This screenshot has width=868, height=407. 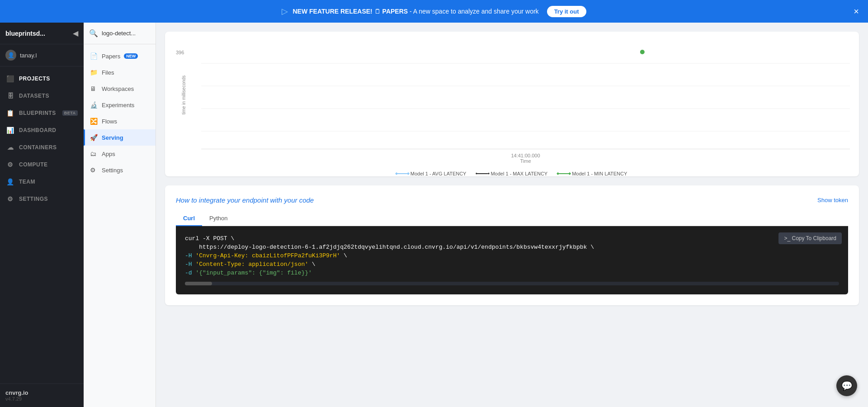 I want to click on max-latency-line, so click(x=482, y=174).